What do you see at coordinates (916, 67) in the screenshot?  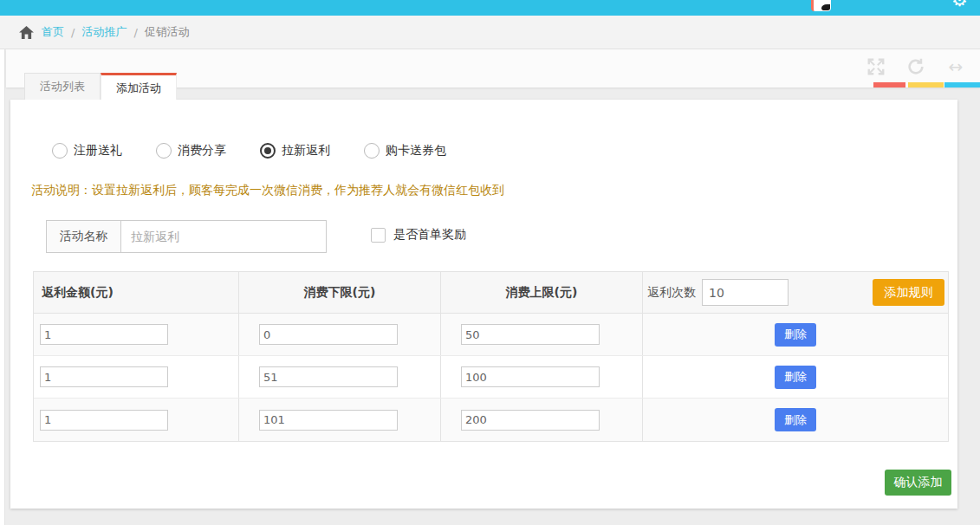 I see `refresh-icon` at bounding box center [916, 67].